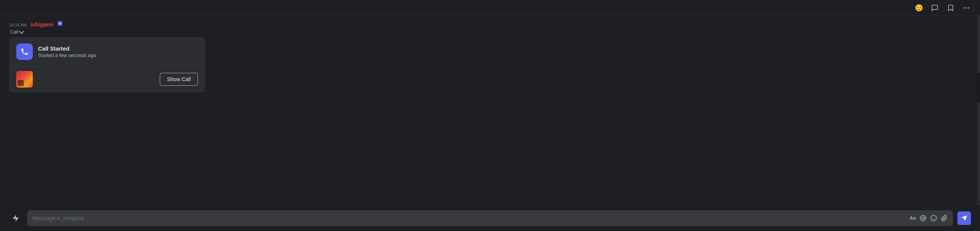 Image resolution: width=980 pixels, height=231 pixels. I want to click on message-timestamp: 10:34 AM, so click(18, 25).